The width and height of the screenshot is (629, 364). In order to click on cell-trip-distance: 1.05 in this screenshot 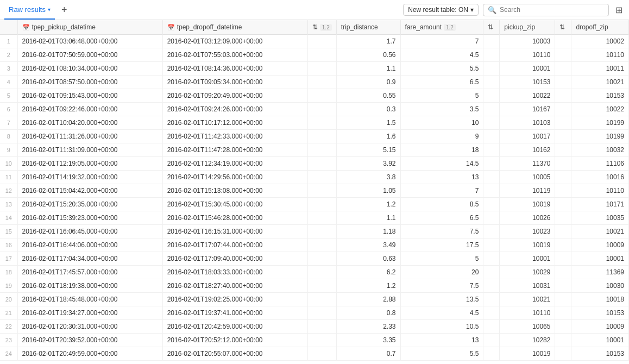, I will do `click(368, 191)`.